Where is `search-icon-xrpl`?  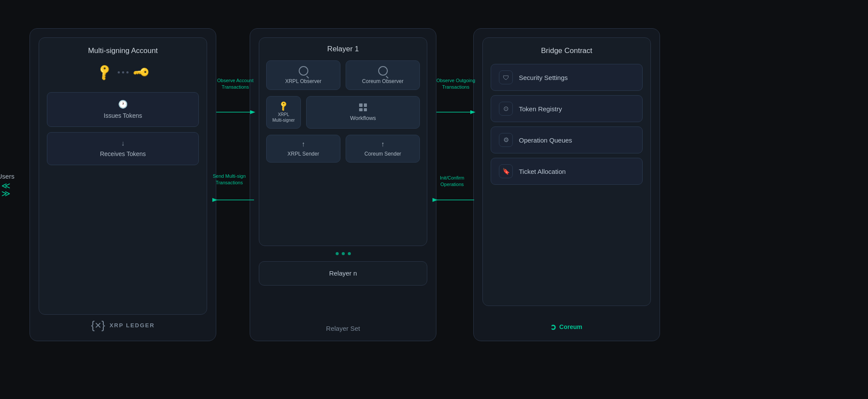 search-icon-xrpl is located at coordinates (304, 71).